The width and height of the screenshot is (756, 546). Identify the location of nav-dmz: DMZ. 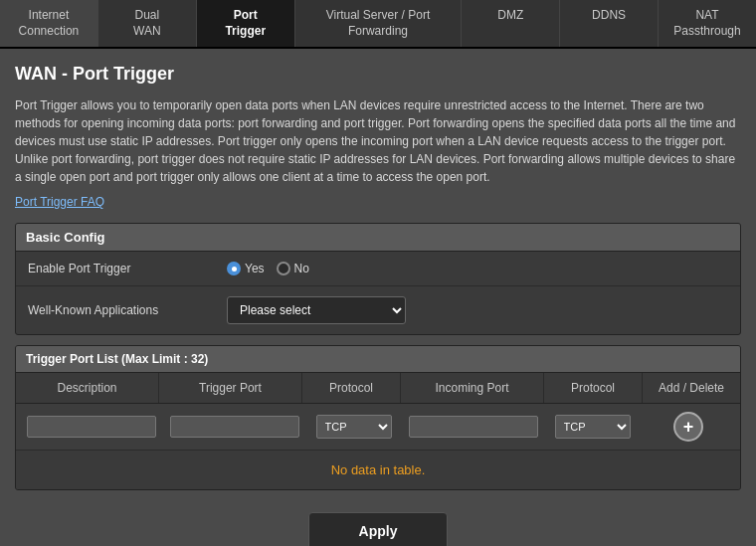
(511, 24).